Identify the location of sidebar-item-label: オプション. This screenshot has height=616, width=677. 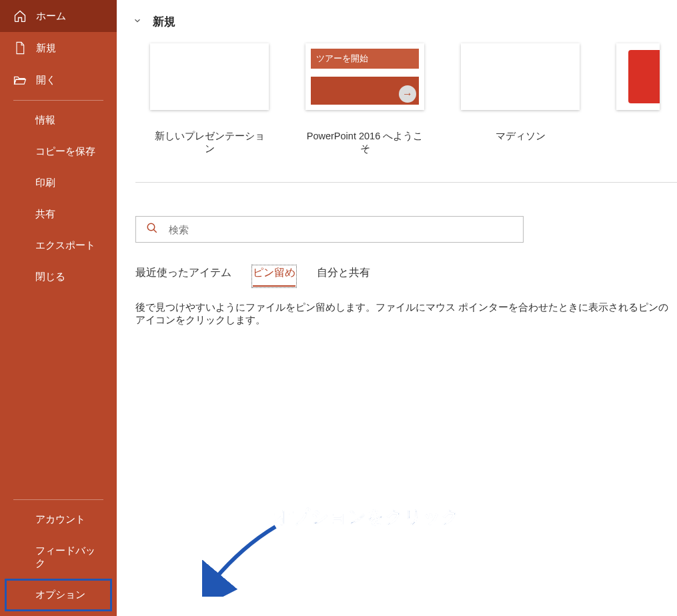
(67, 595).